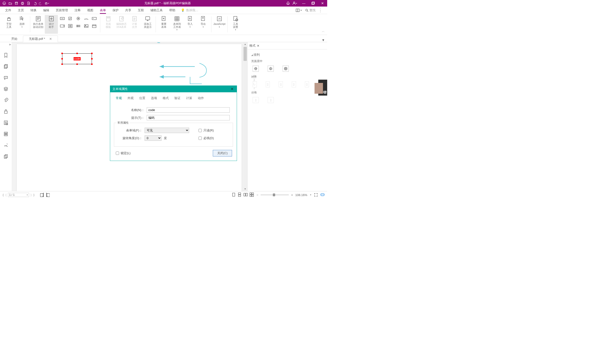 This screenshot has height=364, width=600. I want to click on ribbon-hand-tool: 手型 工具, so click(9, 24).